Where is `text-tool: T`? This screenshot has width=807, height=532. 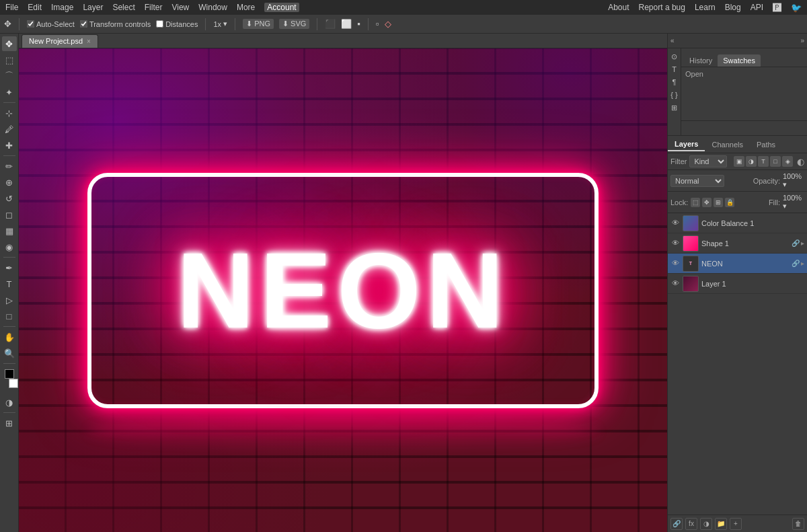 text-tool: T is located at coordinates (9, 284).